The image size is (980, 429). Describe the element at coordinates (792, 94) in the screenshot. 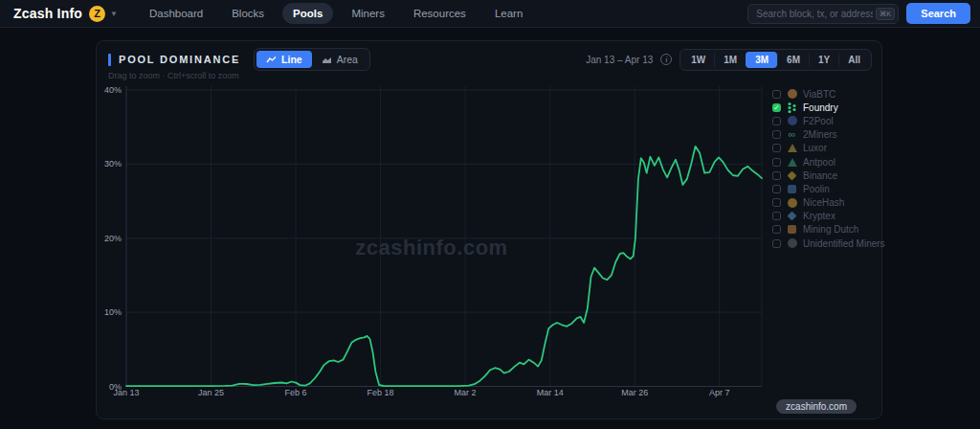

I see `viabtc-icon` at that location.